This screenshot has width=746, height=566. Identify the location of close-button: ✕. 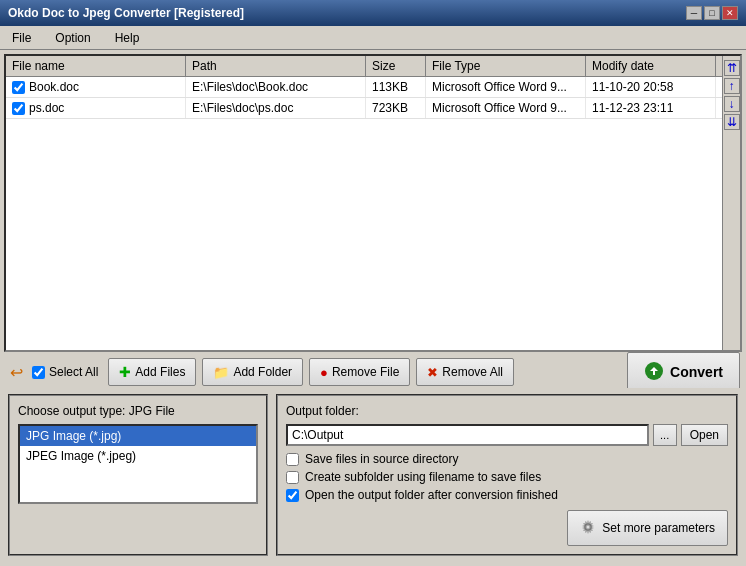
(730, 13).